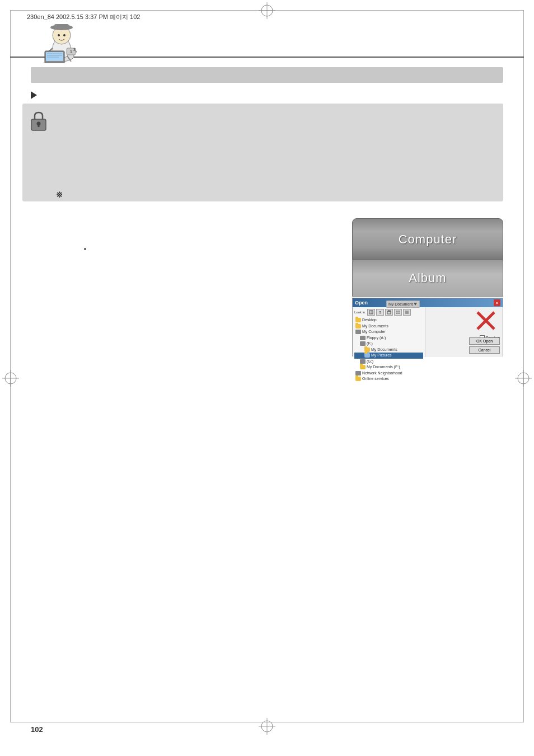  Describe the element at coordinates (389, 332) in the screenshot. I see `dialog-left-panel: Look in: My Documents (F:)` at that location.